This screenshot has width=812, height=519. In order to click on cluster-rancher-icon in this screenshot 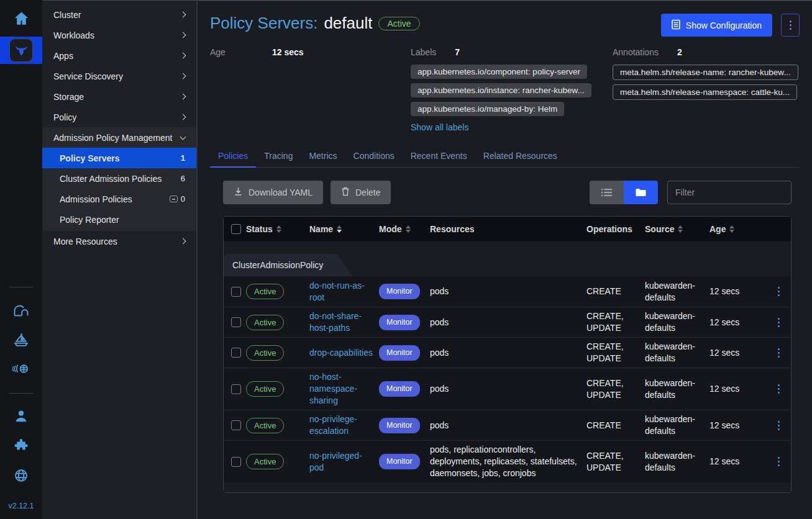, I will do `click(21, 311)`.